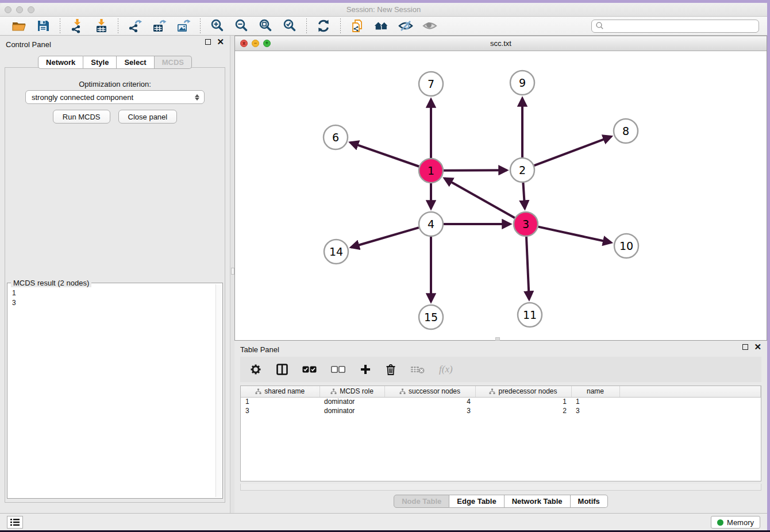 This screenshot has height=532, width=770. Describe the element at coordinates (82, 117) in the screenshot. I see `run-mcds-button: Run MCDS` at that location.